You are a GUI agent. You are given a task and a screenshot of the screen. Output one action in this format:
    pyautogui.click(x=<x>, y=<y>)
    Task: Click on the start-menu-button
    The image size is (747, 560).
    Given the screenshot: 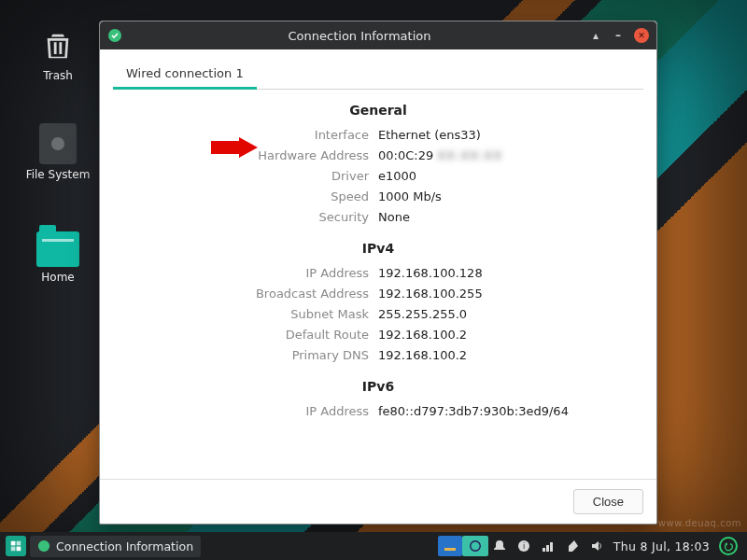 What is the action you would take?
    pyautogui.click(x=16, y=546)
    